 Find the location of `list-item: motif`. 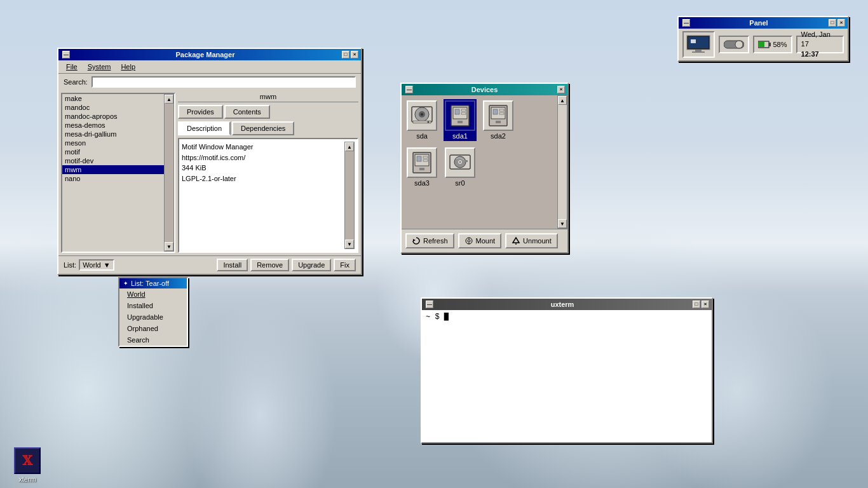

list-item: motif is located at coordinates (113, 152).